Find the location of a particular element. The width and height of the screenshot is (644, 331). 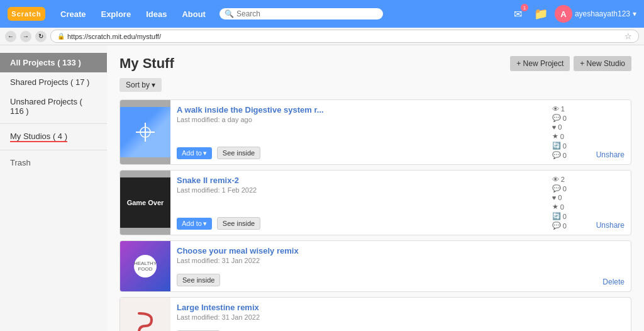

project-thumbnail: HEALTHY FOOD is located at coordinates (145, 266).